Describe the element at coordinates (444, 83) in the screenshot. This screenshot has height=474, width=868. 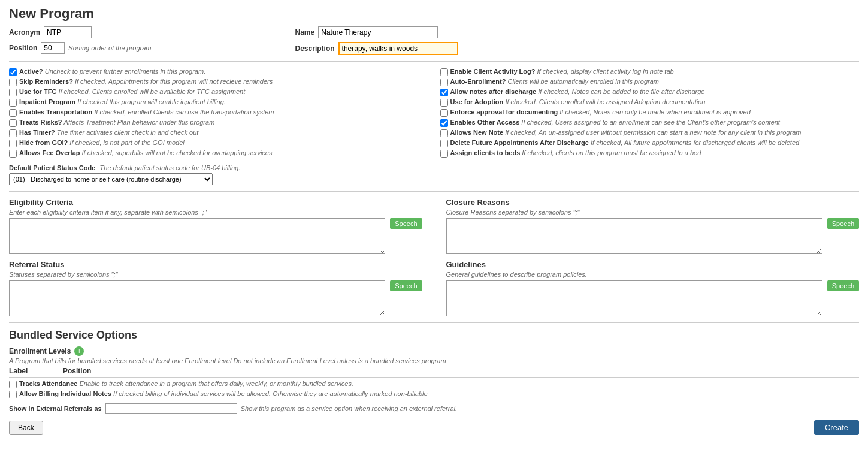
I see `checkbox-auto_enrollment` at that location.